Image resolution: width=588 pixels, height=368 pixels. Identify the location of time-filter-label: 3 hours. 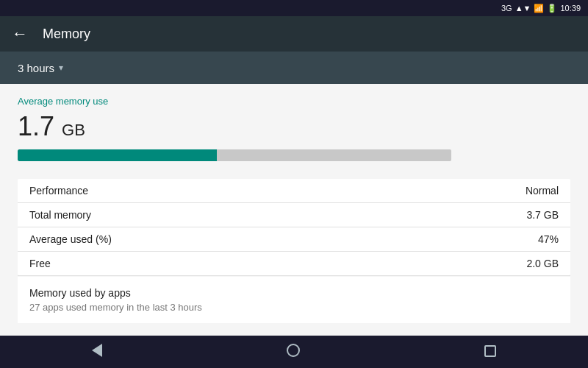
(36, 68).